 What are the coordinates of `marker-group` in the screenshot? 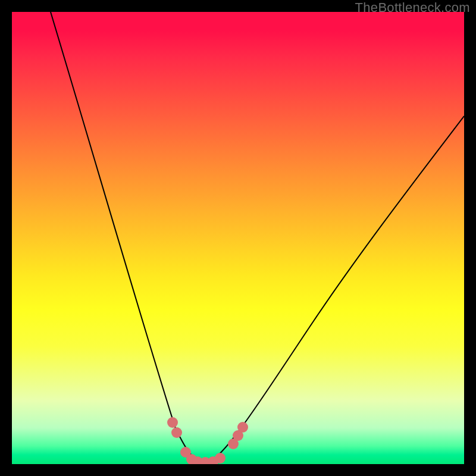 It's located at (208, 440).